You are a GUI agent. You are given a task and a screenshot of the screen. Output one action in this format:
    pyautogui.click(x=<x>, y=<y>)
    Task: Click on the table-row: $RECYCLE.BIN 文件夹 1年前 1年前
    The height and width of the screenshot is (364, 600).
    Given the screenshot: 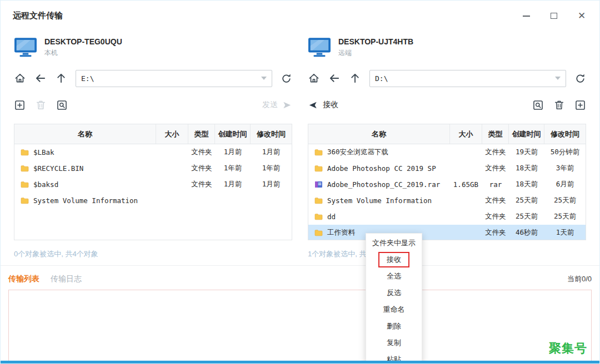 What is the action you would take?
    pyautogui.click(x=153, y=169)
    